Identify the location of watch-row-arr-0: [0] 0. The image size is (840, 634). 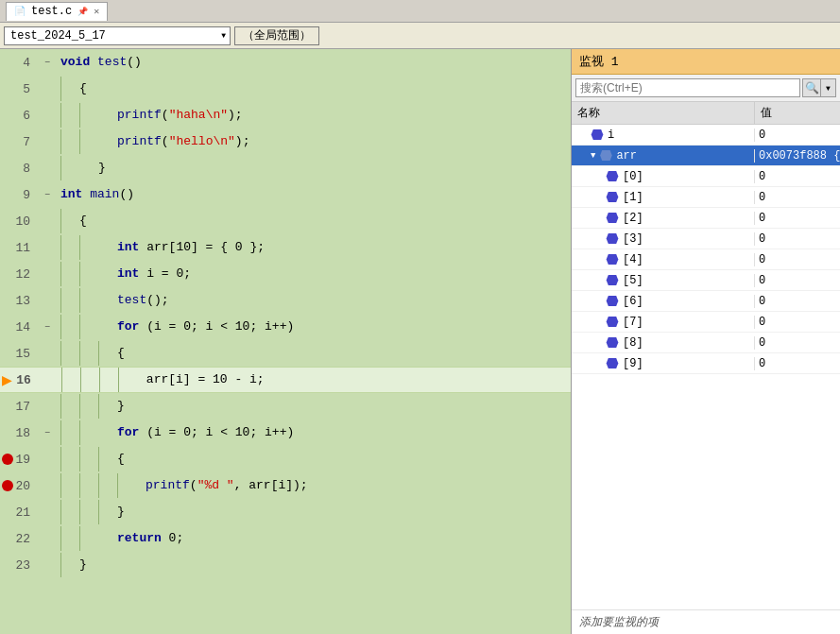
(706, 177).